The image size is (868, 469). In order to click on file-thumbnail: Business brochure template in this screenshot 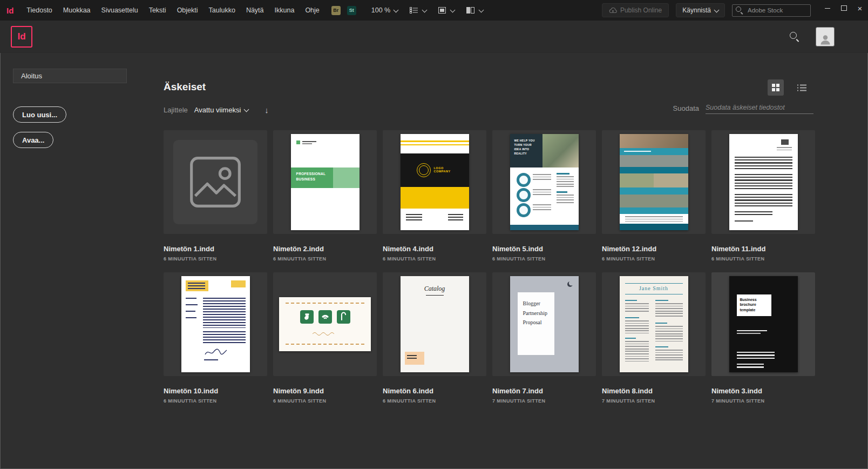, I will do `click(763, 324)`.